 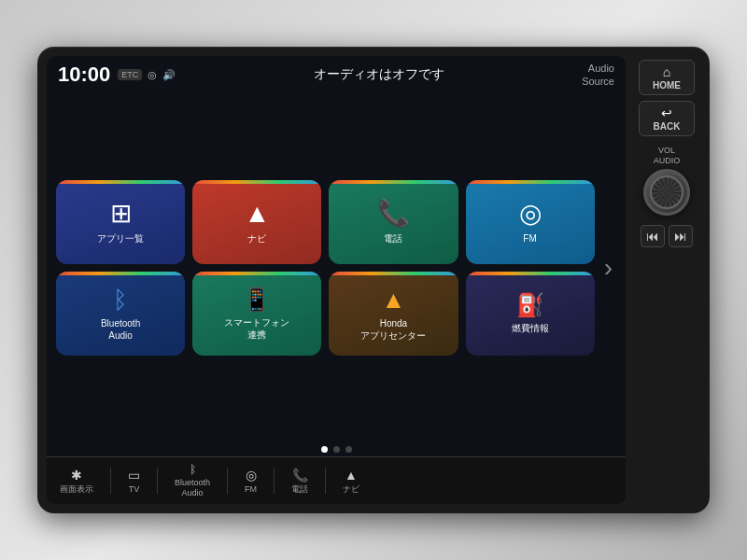 I want to click on next-icon: ⏭, so click(x=681, y=236).